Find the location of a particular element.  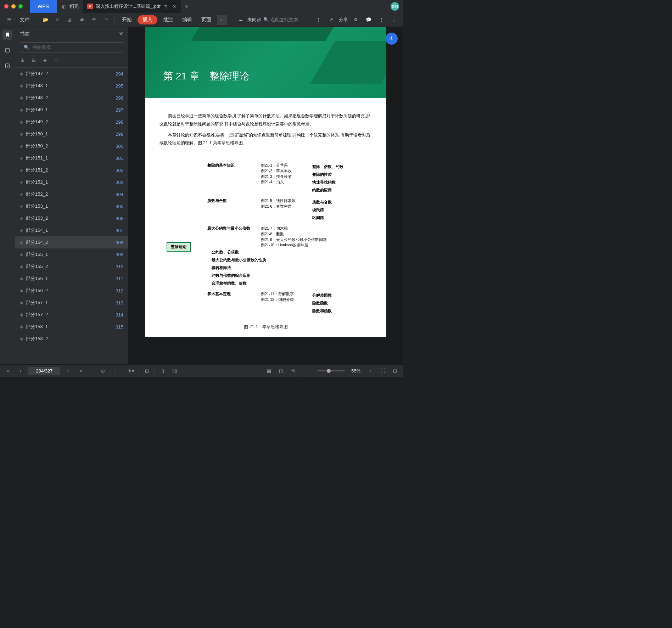

bookmark-item: ◈ 部分157_1 313 is located at coordinates (72, 303).